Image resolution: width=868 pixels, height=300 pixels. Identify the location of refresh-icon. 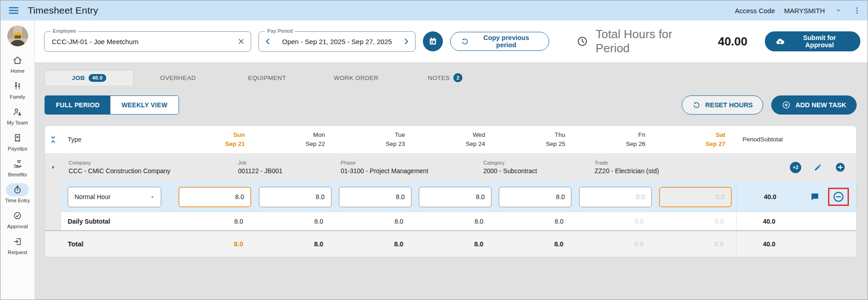
(697, 105).